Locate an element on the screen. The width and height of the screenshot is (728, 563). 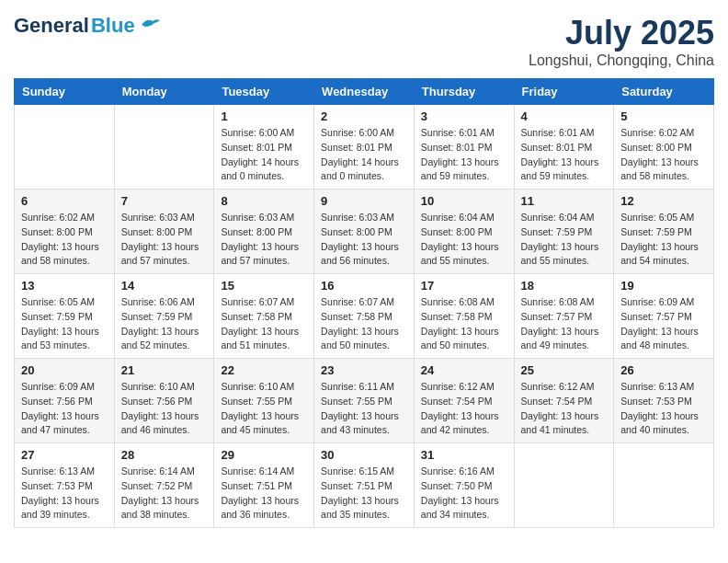
logo: GeneralBlue is located at coordinates (86, 26).